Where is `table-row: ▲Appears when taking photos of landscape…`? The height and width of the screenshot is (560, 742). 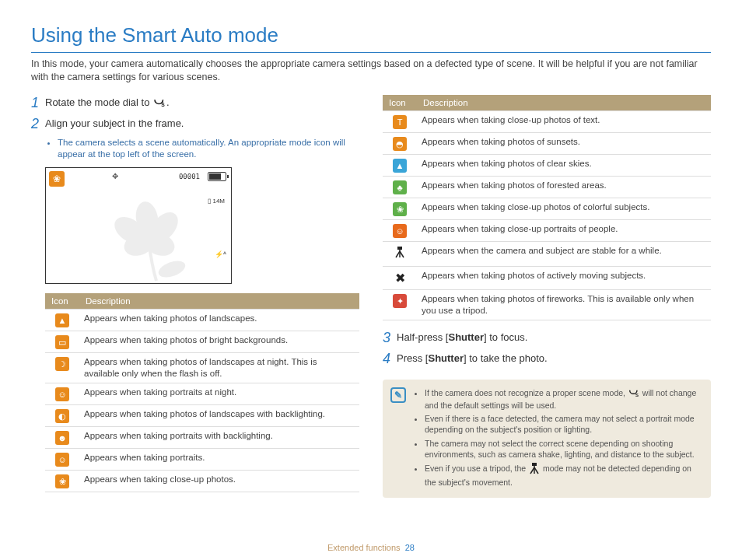
table-row: ▲Appears when taking photos of landscape… is located at coordinates (202, 320).